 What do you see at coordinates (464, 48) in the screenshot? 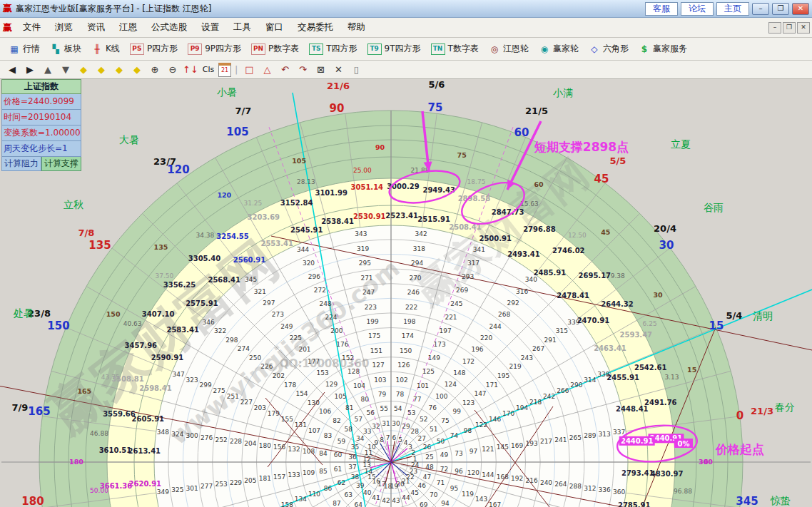
I see `toolbar-label: T数字表` at bounding box center [464, 48].